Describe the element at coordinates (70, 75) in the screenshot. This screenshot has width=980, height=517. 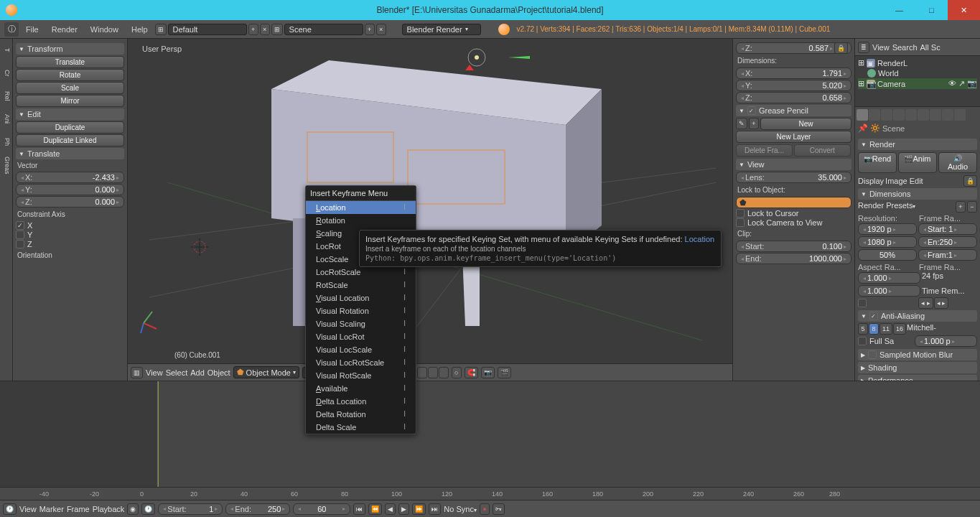
I see `rotate-button: Rotate` at that location.